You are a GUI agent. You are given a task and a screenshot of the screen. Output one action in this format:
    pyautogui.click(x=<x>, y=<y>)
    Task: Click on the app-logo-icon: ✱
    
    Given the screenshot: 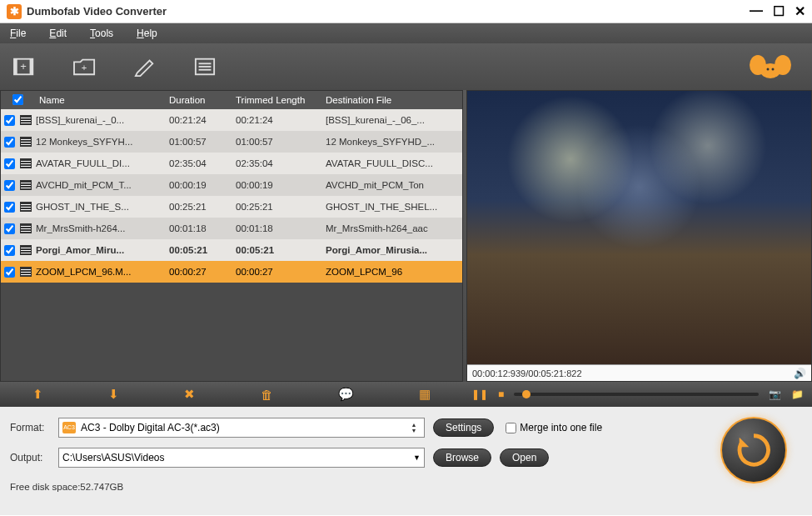 What is the action you would take?
    pyautogui.click(x=14, y=12)
    